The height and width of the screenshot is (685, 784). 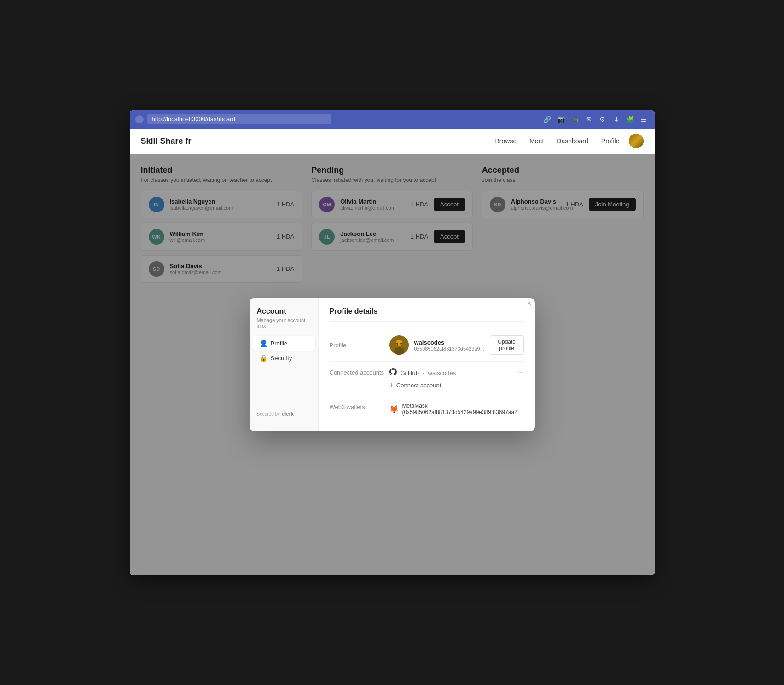 What do you see at coordinates (427, 409) in the screenshot?
I see `web3-wallets-section: Web3 wallets 🦊 MetaMask (0x5985062af8813…` at bounding box center [427, 409].